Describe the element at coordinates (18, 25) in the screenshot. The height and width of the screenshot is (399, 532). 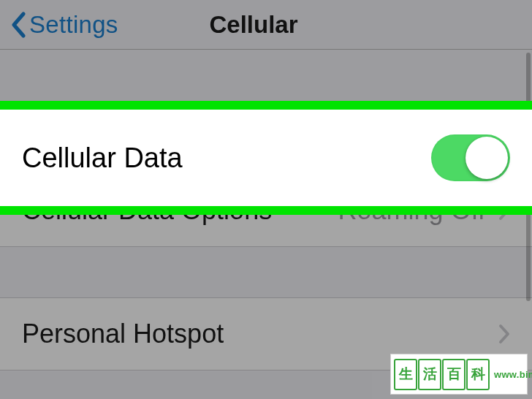
I see `chevron-left-icon` at that location.